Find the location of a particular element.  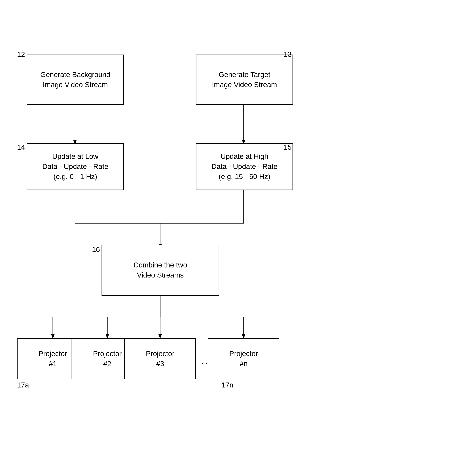

label-17a: 17a is located at coordinates (23, 385).